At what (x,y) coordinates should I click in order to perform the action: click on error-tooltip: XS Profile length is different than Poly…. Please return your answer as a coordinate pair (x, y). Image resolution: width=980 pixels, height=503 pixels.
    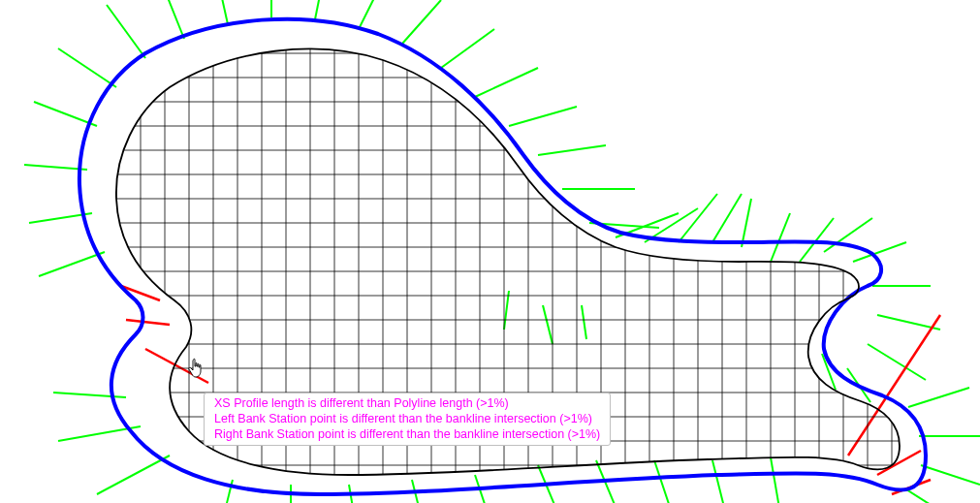
    Looking at the image, I should click on (407, 419).